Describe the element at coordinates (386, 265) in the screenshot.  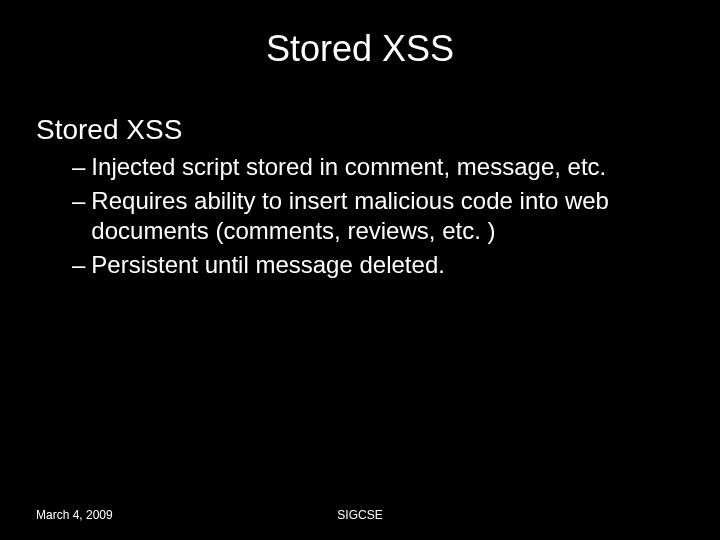
I see `bullet-text: Persistent until message deleted.` at that location.